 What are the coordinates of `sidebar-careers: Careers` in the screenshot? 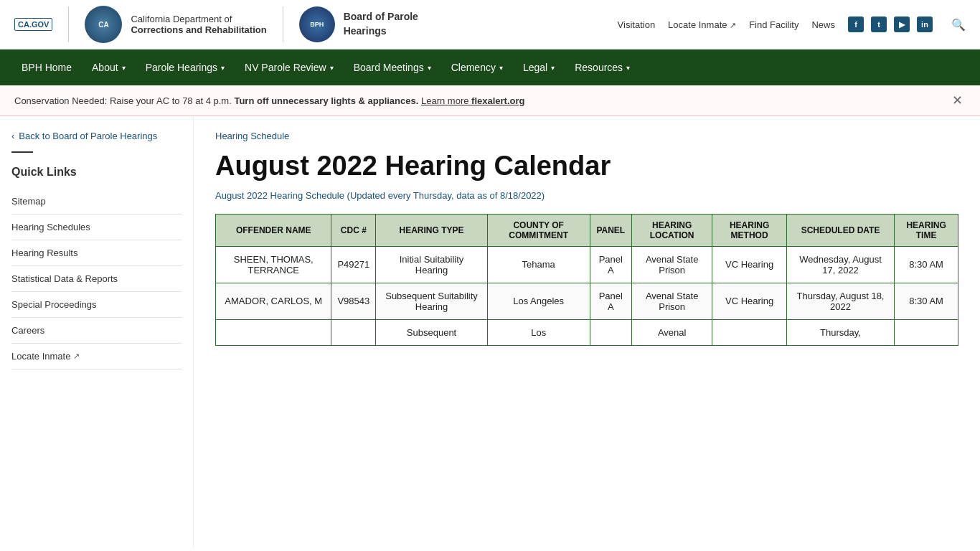 It's located at (96, 331).